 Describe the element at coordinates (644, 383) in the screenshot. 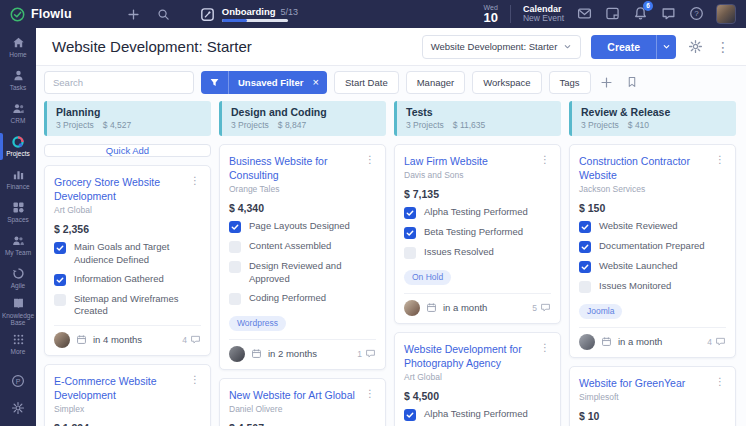

I see `project-title-link: Website for GreenYear` at that location.